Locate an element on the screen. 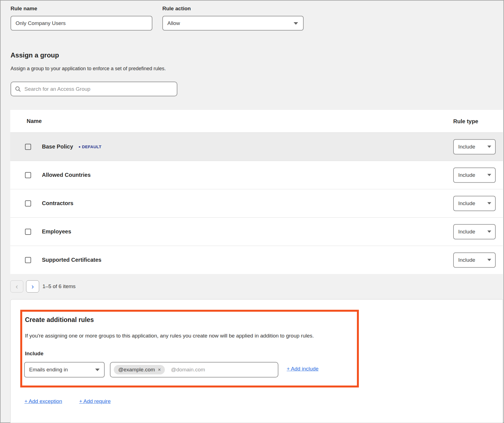 The image size is (504, 423). chevron-left-icon: ‹ is located at coordinates (17, 286).